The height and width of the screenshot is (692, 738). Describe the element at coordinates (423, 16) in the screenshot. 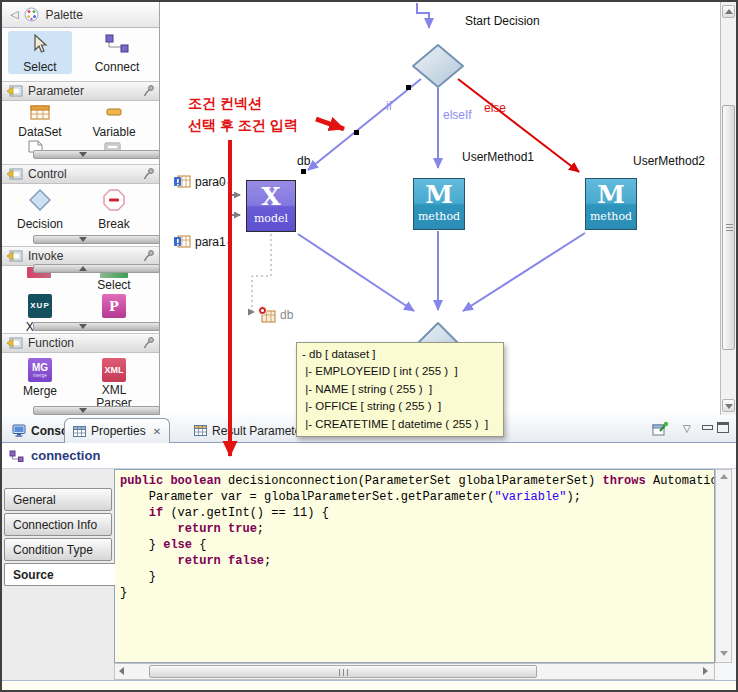

I see `entry-edge` at that location.